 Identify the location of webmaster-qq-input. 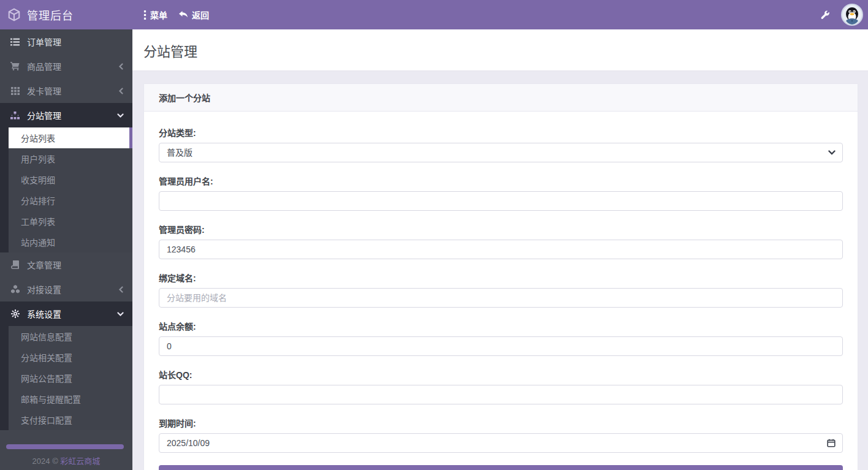
(501, 395).